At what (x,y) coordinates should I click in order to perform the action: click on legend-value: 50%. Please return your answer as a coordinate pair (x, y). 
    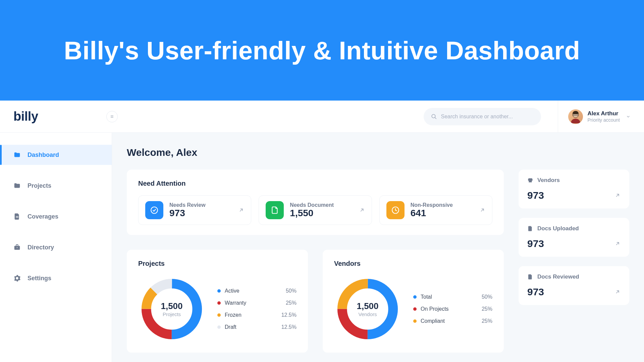
    Looking at the image, I should click on (487, 297).